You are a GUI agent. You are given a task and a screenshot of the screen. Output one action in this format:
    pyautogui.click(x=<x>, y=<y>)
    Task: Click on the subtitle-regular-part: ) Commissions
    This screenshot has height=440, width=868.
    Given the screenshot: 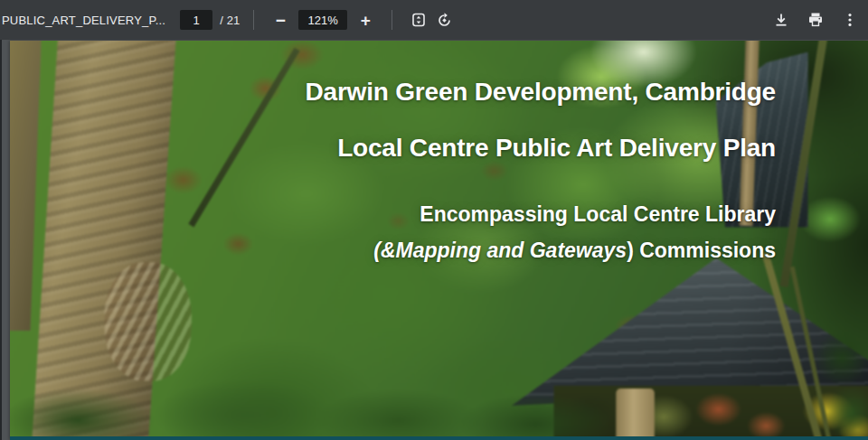 What is the action you would take?
    pyautogui.click(x=702, y=250)
    